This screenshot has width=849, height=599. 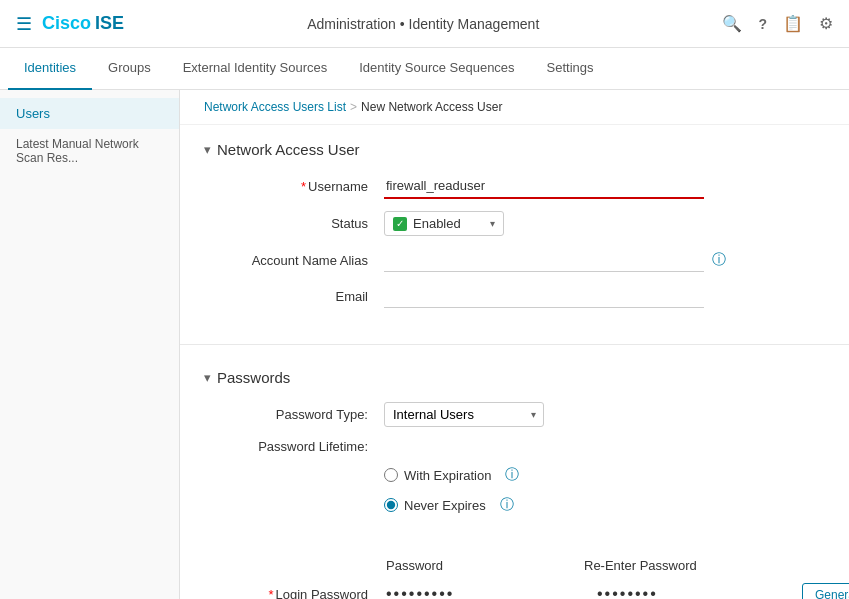 What do you see at coordinates (514, 224) in the screenshot?
I see `status-row: Status ✓ Enabled ▾` at bounding box center [514, 224].